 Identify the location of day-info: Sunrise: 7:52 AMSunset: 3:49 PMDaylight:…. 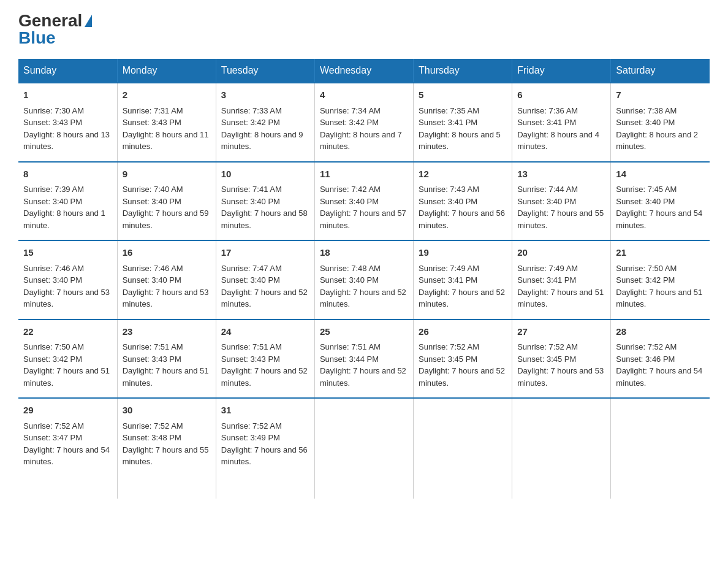
(265, 444).